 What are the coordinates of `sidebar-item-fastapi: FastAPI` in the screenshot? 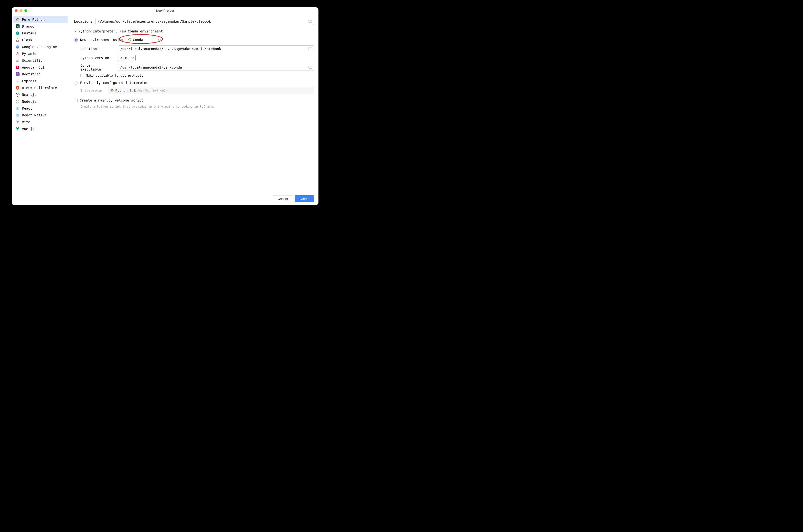 It's located at (41, 33).